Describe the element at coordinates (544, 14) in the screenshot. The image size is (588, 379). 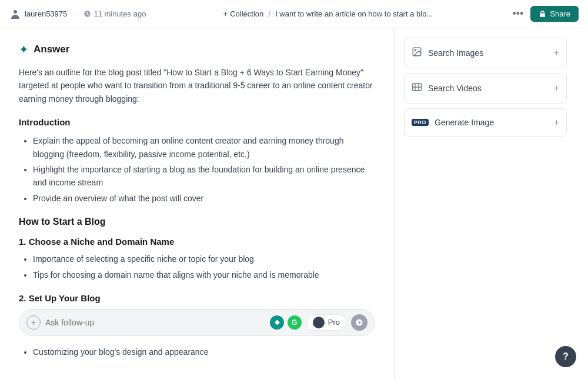
I see `header-right: ••• Share` at that location.